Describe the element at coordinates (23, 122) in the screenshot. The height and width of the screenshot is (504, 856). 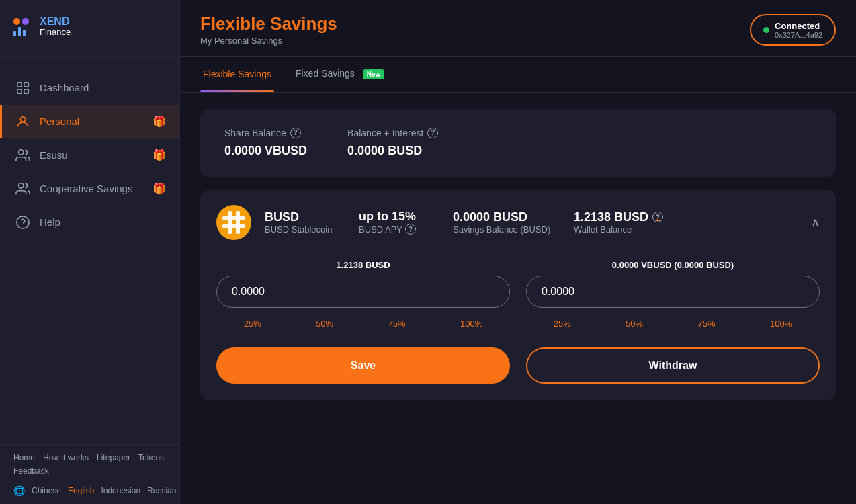
I see `personal-icon` at that location.